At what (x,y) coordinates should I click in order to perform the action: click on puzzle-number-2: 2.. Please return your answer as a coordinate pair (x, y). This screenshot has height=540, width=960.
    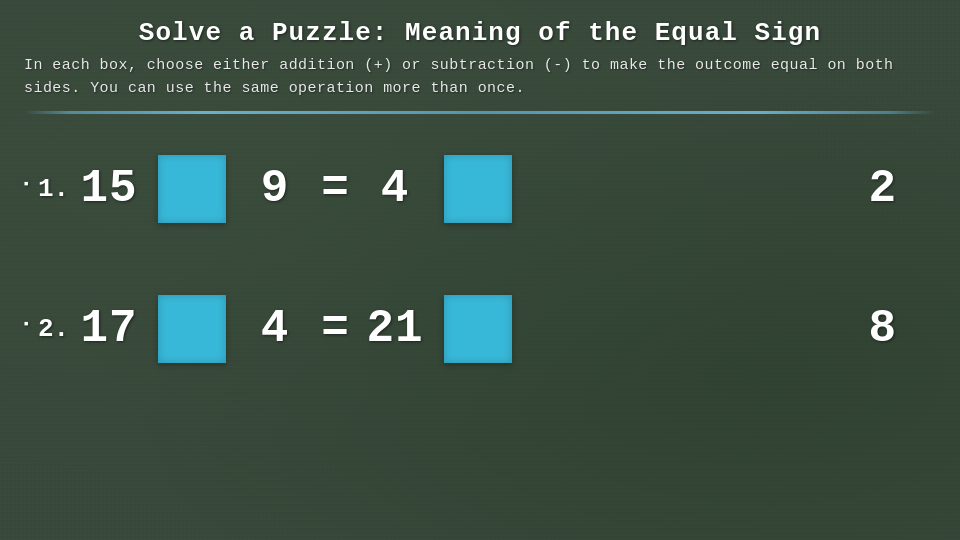
    Looking at the image, I should click on (49, 329).